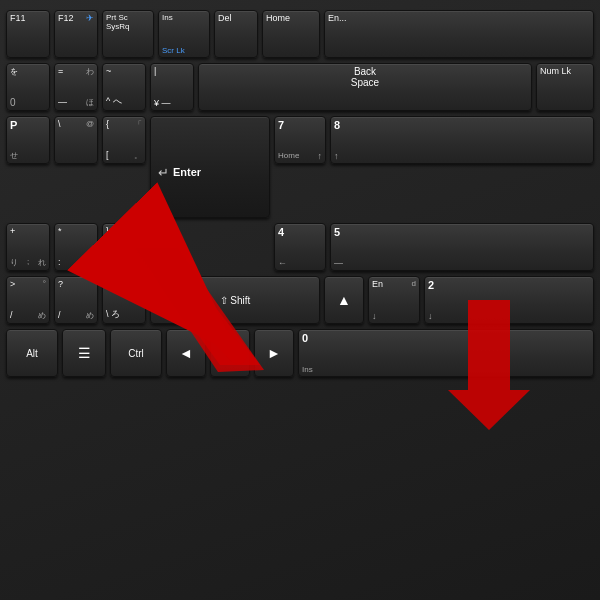  What do you see at coordinates (76, 87) in the screenshot?
I see `key-wa: = わ — ほ` at bounding box center [76, 87].